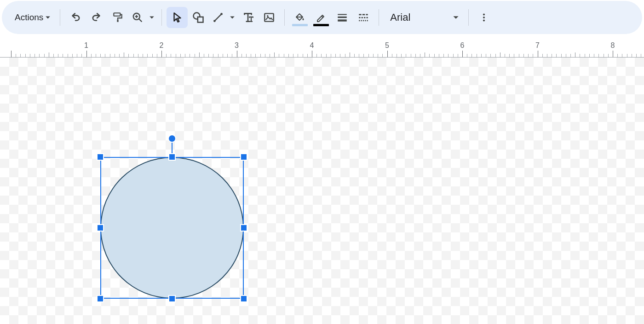 The height and width of the screenshot is (324, 644). Describe the element at coordinates (118, 17) in the screenshot. I see `paint-roller-icon` at that location.